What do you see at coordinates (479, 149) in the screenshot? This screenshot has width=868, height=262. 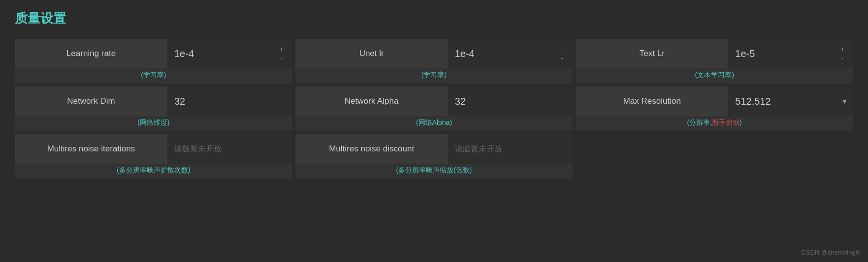 I see `multires-noise-discount-value: 该版暂未开放` at bounding box center [479, 149].